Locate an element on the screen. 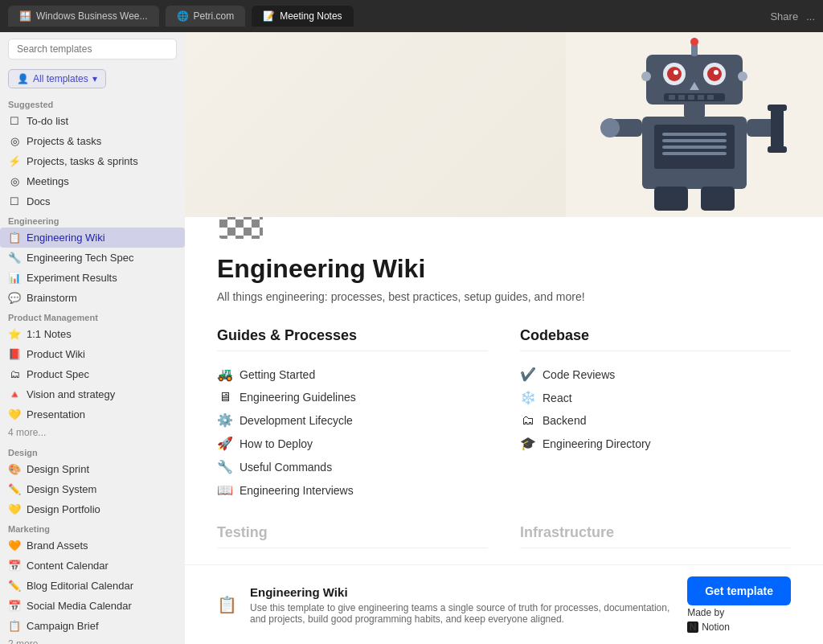 The image size is (823, 644). react-icon: ❄️ is located at coordinates (528, 397).